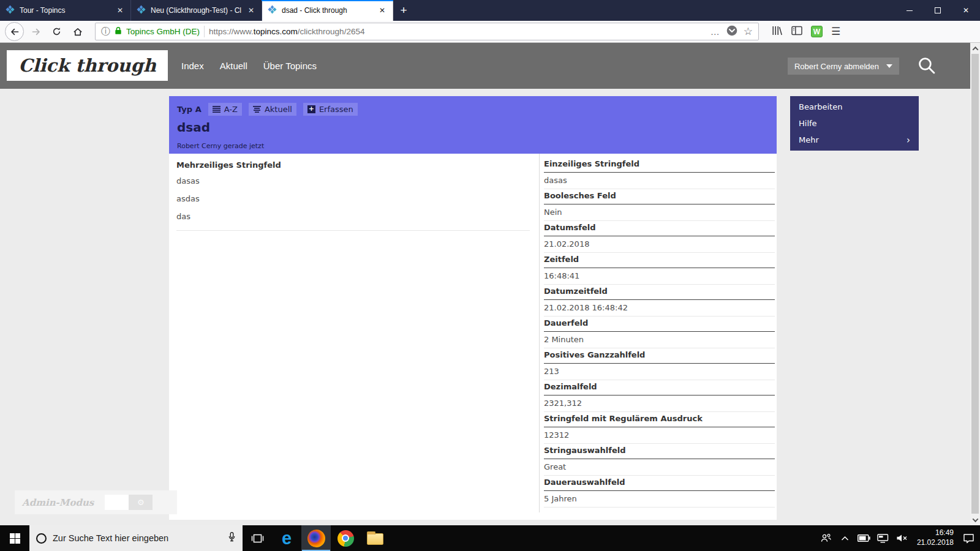  What do you see at coordinates (854, 140) in the screenshot?
I see `menu-item-mehr: Mehr ›` at bounding box center [854, 140].